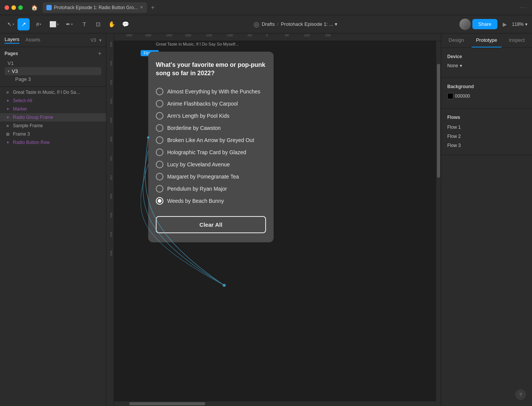 Image resolution: width=532 pixels, height=406 pixels. I want to click on avatar-image, so click(465, 24).